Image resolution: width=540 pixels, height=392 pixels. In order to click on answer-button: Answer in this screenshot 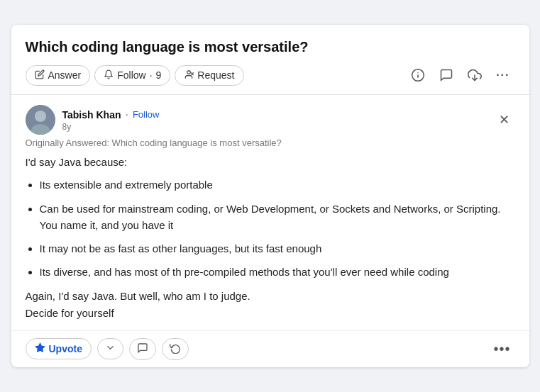, I will do `click(58, 75)`.